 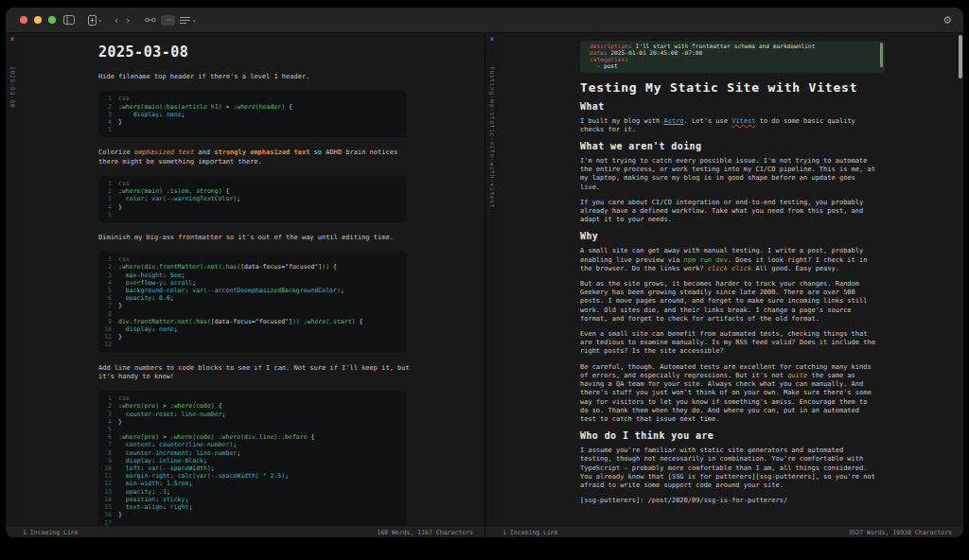 What do you see at coordinates (252, 344) in the screenshot?
I see `code-line: 12` at bounding box center [252, 344].